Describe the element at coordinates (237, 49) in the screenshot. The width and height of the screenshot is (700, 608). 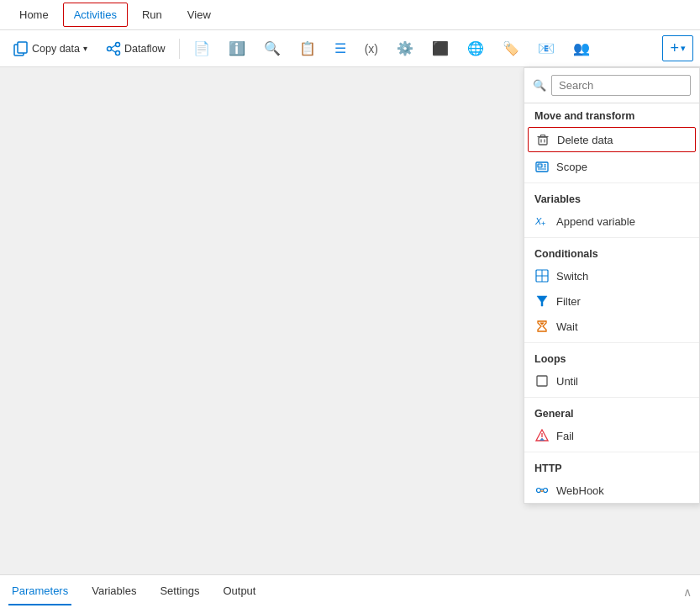
I see `info-icon: ℹ️` at that location.